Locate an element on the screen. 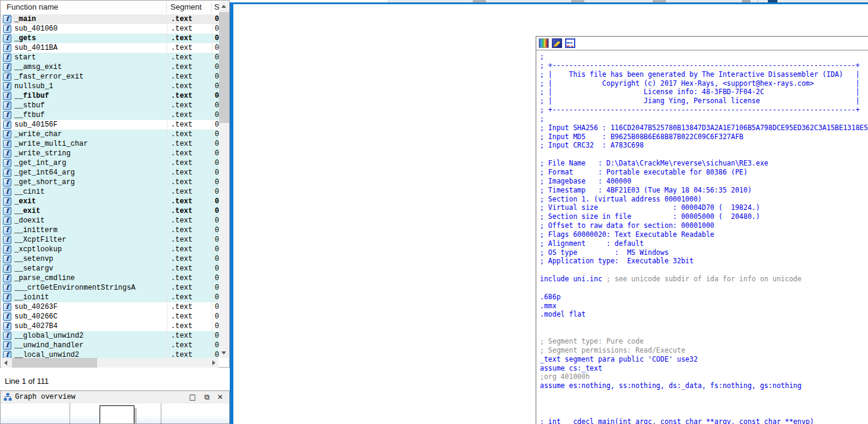  function-row: f_get_int_arg.text00 is located at coordinates (110, 163).